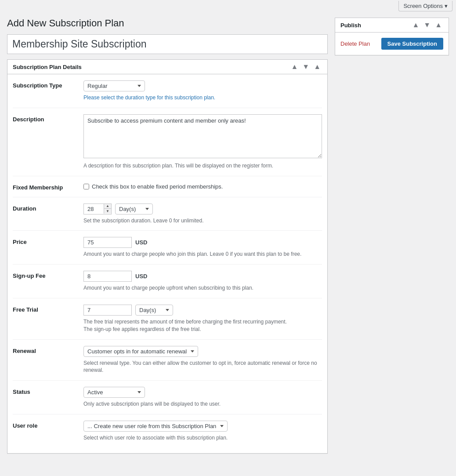 This screenshot has width=456, height=476. Describe the element at coordinates (167, 214) in the screenshot. I see `duration-row: Duration ▲ ▼ Day(s)` at that location.